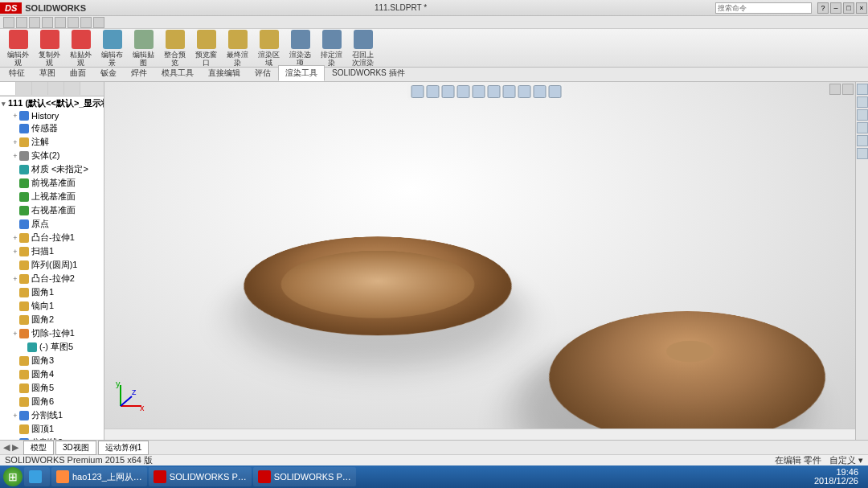 The image size is (868, 488). I want to click on help-button: ?, so click(823, 8).